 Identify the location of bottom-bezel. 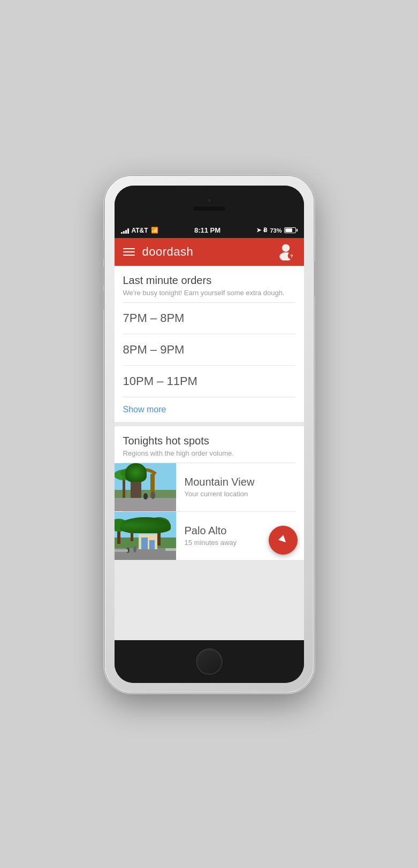
(209, 662).